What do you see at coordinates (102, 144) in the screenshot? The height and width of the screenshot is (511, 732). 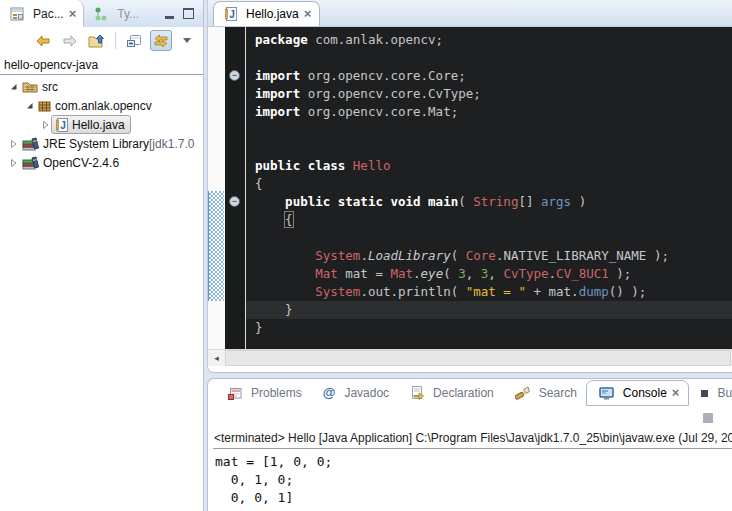 I see `tree-item-jre-system-library: JRE System Library [jdk1.7.0` at bounding box center [102, 144].